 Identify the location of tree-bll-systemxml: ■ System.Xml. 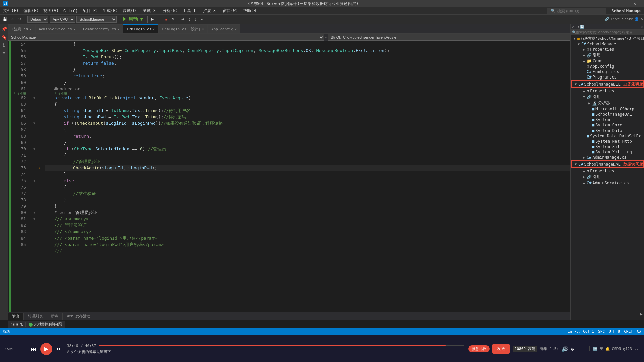
(607, 147).